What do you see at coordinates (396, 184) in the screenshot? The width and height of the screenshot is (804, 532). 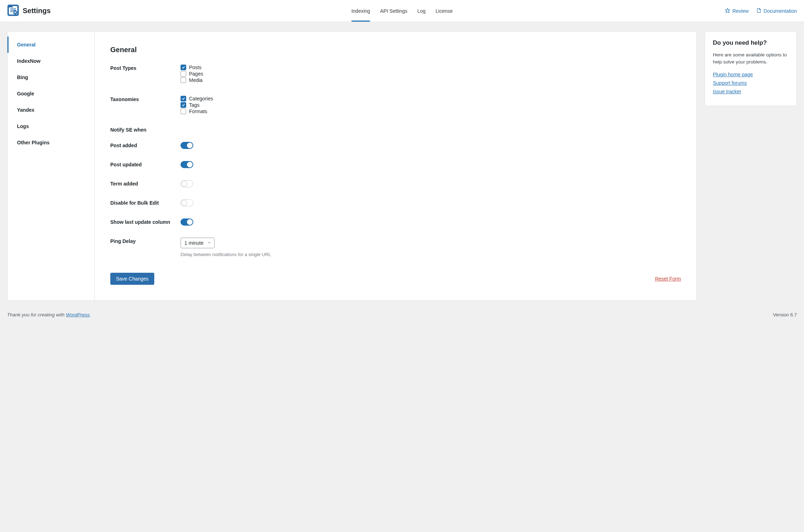 I see `row-term-added: Term added` at bounding box center [396, 184].